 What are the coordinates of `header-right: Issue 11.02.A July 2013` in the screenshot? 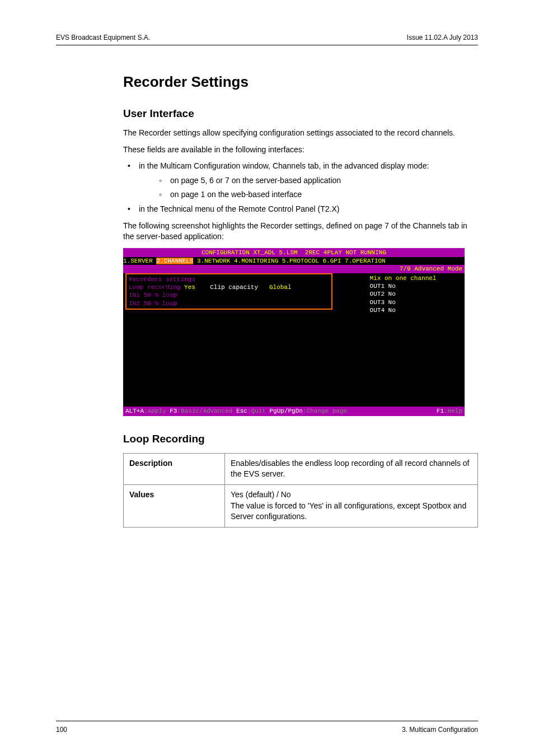 It's located at (442, 38).